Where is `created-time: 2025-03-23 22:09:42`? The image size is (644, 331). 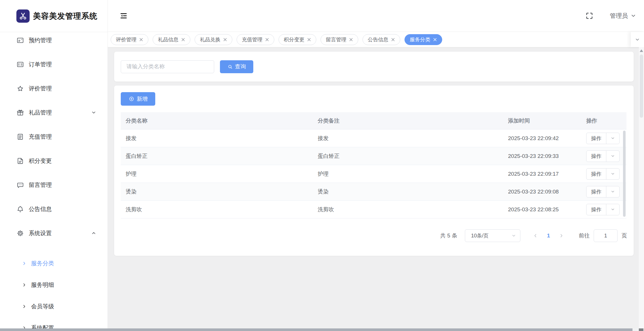
created-time: 2025-03-23 22:09:42 is located at coordinates (542, 138).